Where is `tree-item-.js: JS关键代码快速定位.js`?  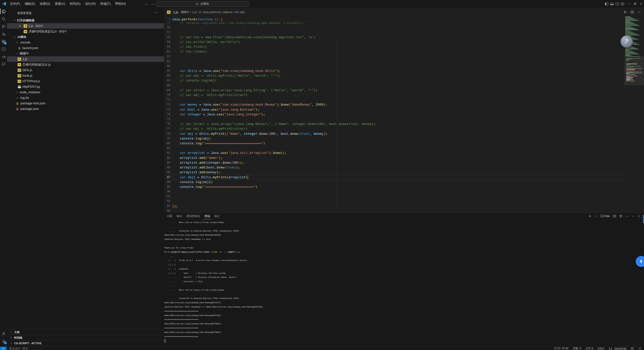
tree-item-.js: JS关键代码快速定位.js is located at coordinates (86, 65).